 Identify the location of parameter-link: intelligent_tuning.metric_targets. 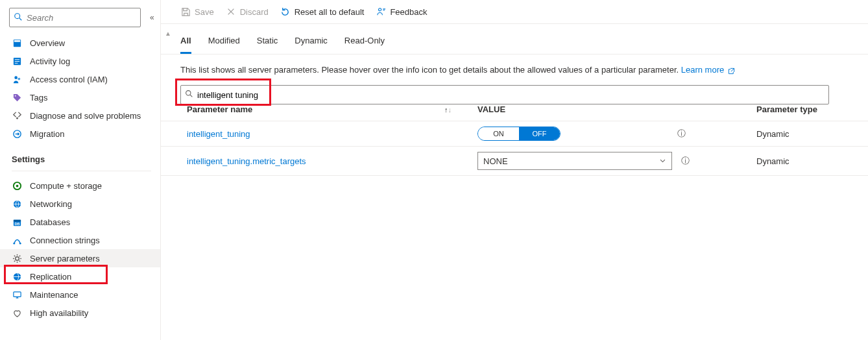
(247, 161).